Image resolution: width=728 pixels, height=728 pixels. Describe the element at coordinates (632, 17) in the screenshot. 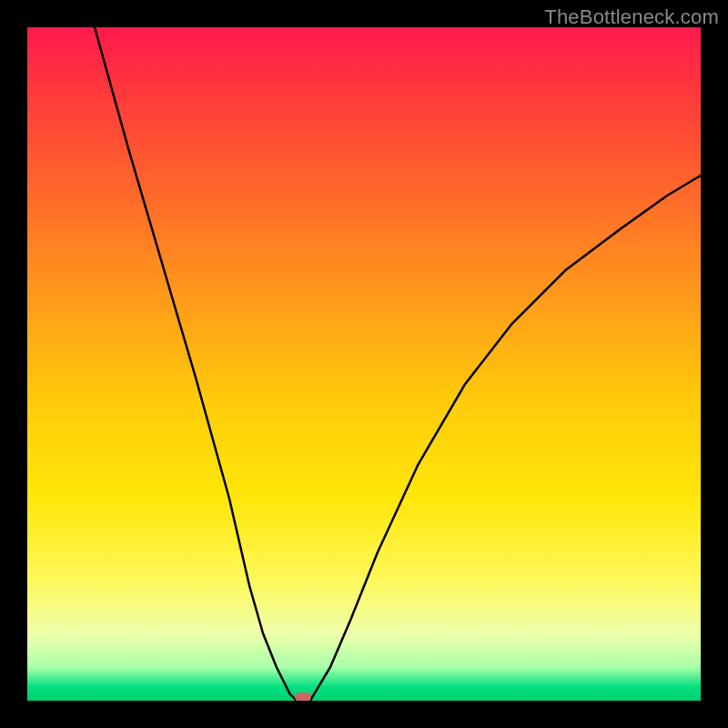

I see `watermark-text: TheBottleneck.com` at that location.